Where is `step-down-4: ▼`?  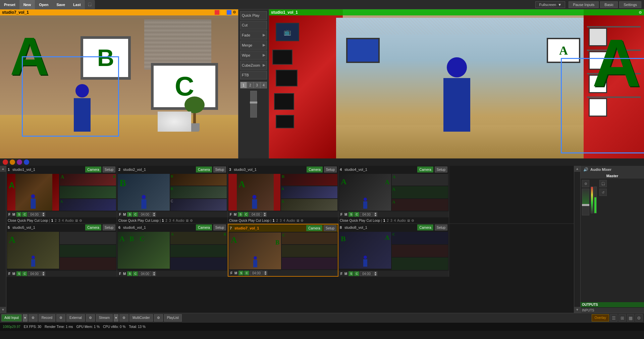
step-down-4: ▼ is located at coordinates (375, 216).